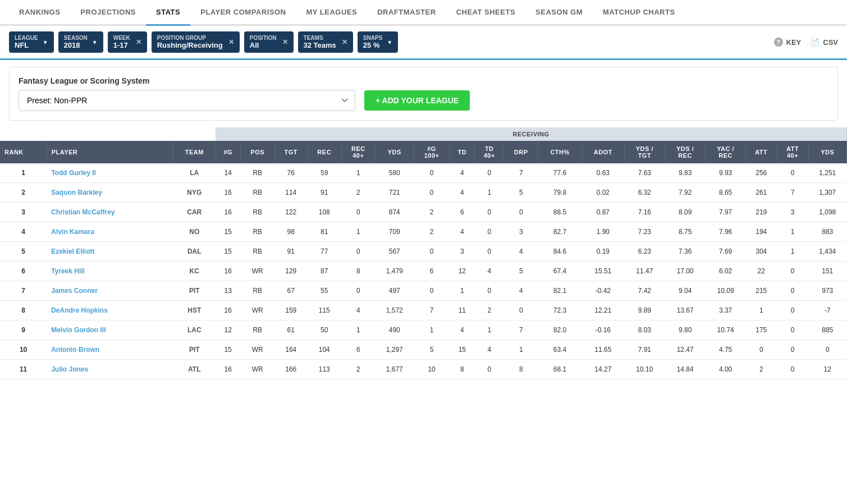 The width and height of the screenshot is (847, 504). What do you see at coordinates (761, 152) in the screenshot?
I see `col-att: ATT` at bounding box center [761, 152].